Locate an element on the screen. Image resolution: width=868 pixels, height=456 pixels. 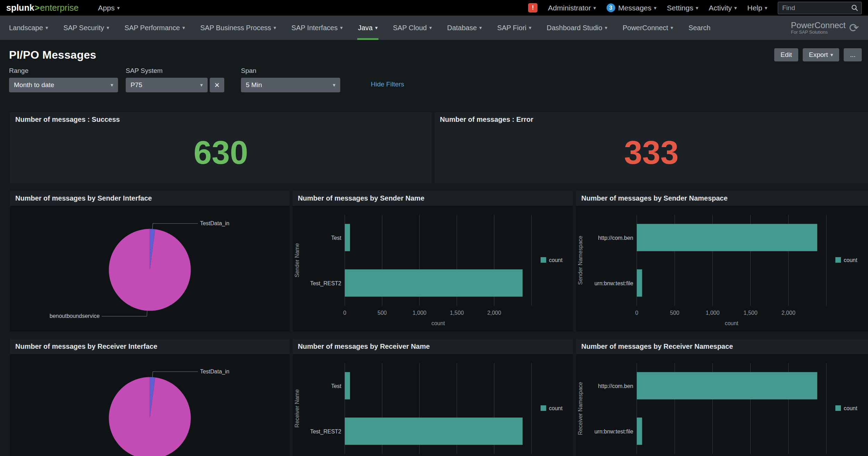
receiver-interface-pie-chart: TestData_inbenoutboundservice is located at coordinates (150, 405).